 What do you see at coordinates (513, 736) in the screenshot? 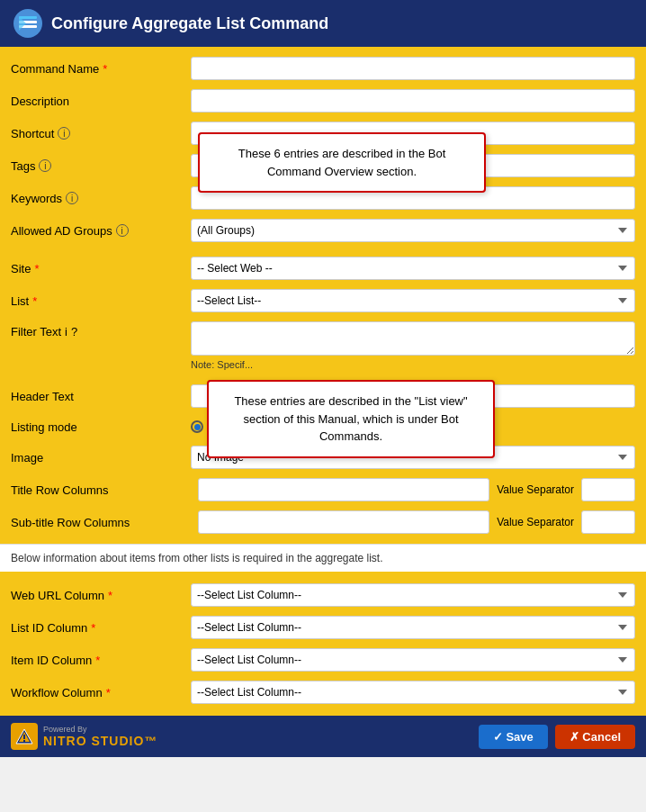
I see `save-button: ✓ Save` at bounding box center [513, 736].